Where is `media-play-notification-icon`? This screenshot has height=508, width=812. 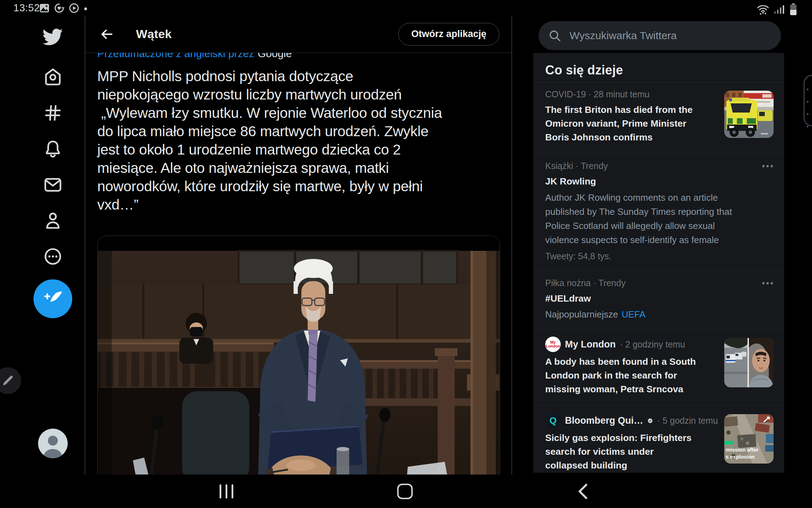
media-play-notification-icon is located at coordinates (74, 9).